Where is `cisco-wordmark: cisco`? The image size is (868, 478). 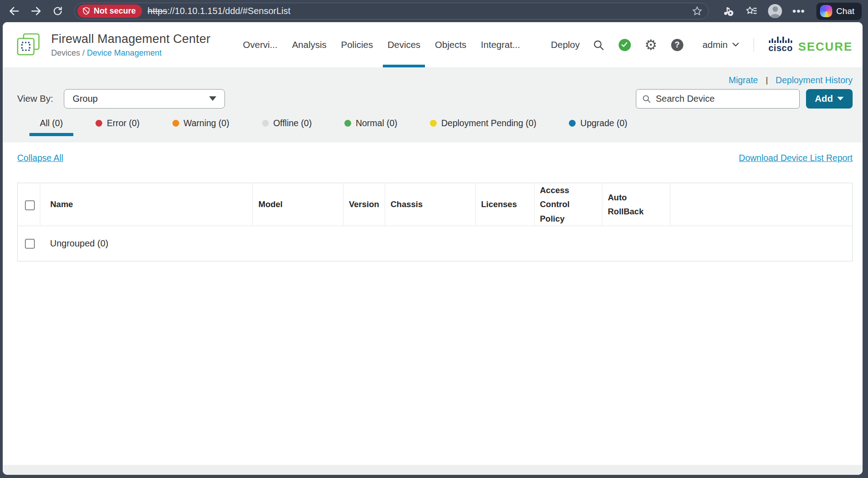 cisco-wordmark: cisco is located at coordinates (781, 48).